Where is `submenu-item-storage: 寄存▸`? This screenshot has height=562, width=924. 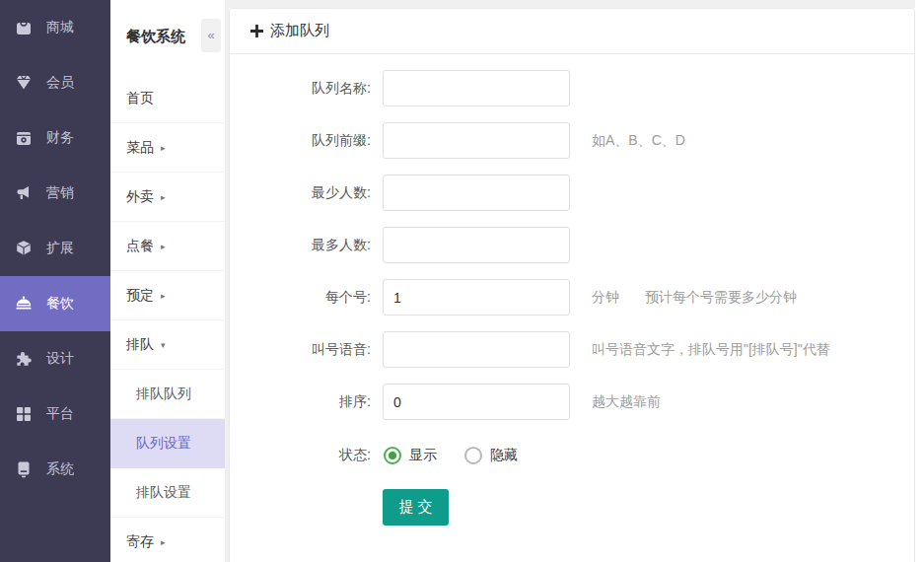
submenu-item-storage: 寄存▸ is located at coordinates (168, 540).